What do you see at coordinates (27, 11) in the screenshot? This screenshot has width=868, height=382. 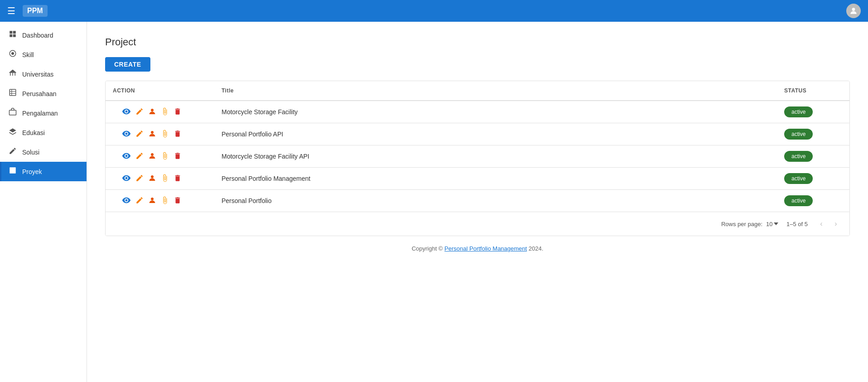 I see `topbar-left: ☰ PPM` at bounding box center [27, 11].